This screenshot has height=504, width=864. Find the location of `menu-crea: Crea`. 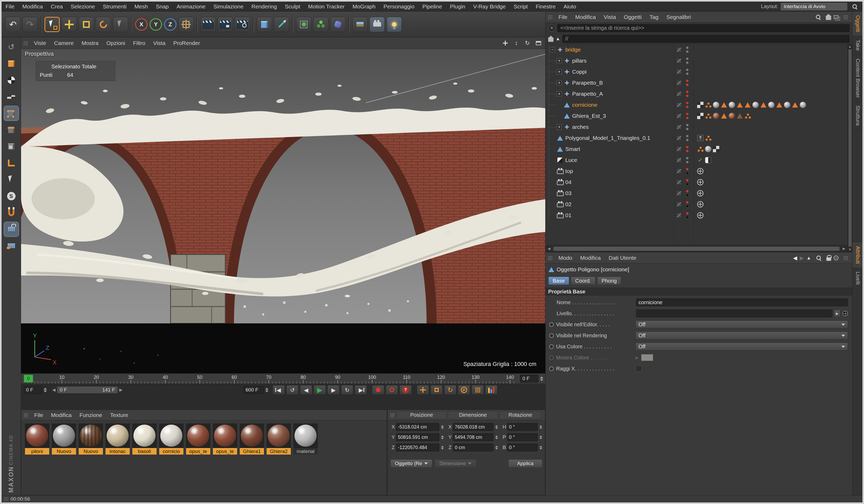

menu-crea: Crea is located at coordinates (57, 7).